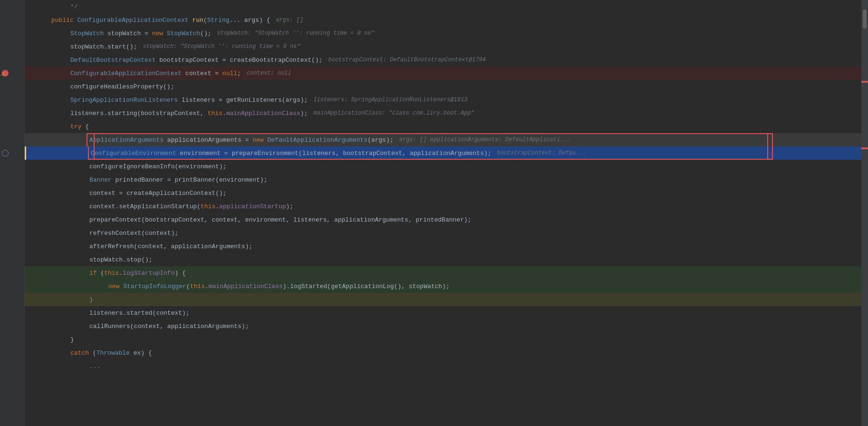 The image size is (868, 426). What do you see at coordinates (140, 313) in the screenshot?
I see `code-tokens: listeners.started(context);` at bounding box center [140, 313].